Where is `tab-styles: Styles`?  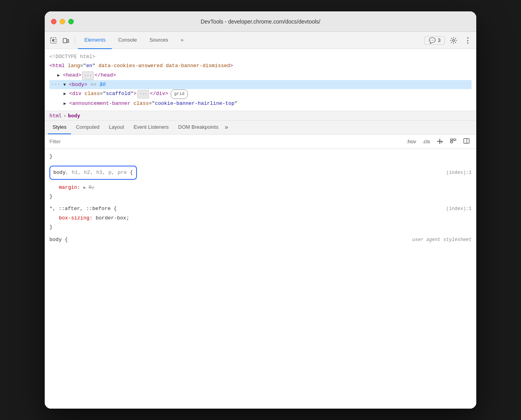
tab-styles: Styles is located at coordinates (60, 128).